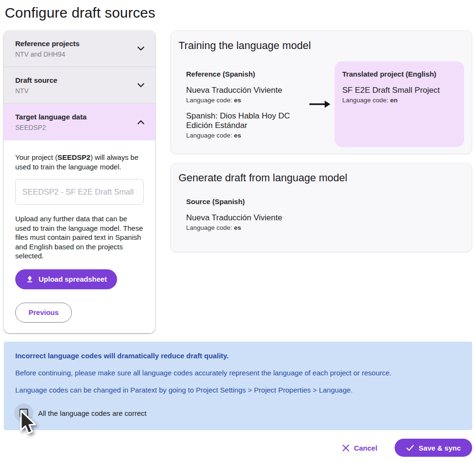 The image size is (476, 462). What do you see at coordinates (321, 46) in the screenshot?
I see `training-card-title: Training the language model` at bounding box center [321, 46].